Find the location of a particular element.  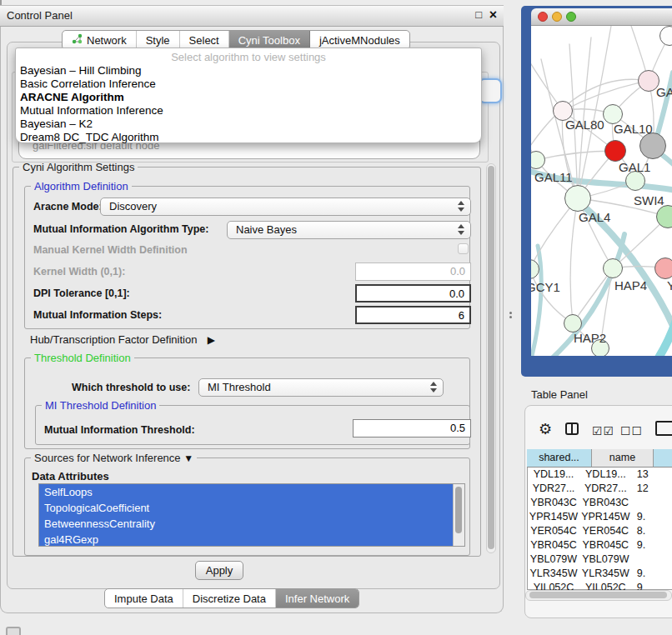

attribute-item-betweennesscentrality: BetweennessCentrality is located at coordinates (247, 523).